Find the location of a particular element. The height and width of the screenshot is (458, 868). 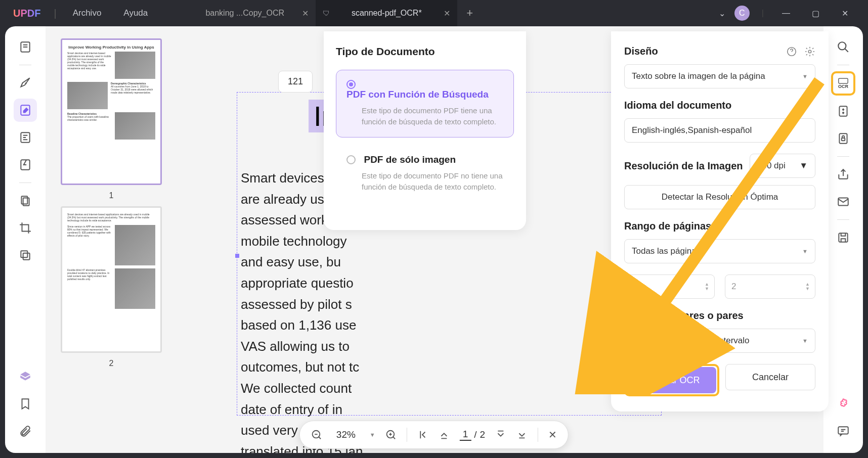

minimize-button: — is located at coordinates (786, 13).